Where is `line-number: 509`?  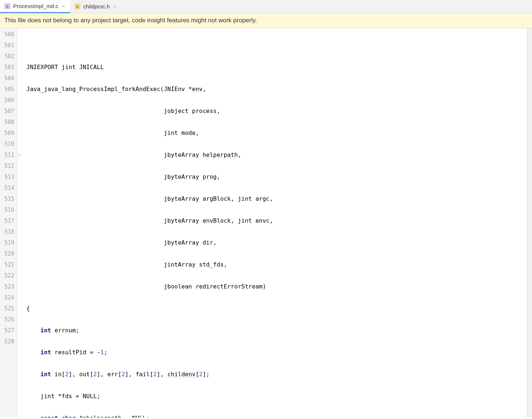
line-number: 509 is located at coordinates (8, 133).